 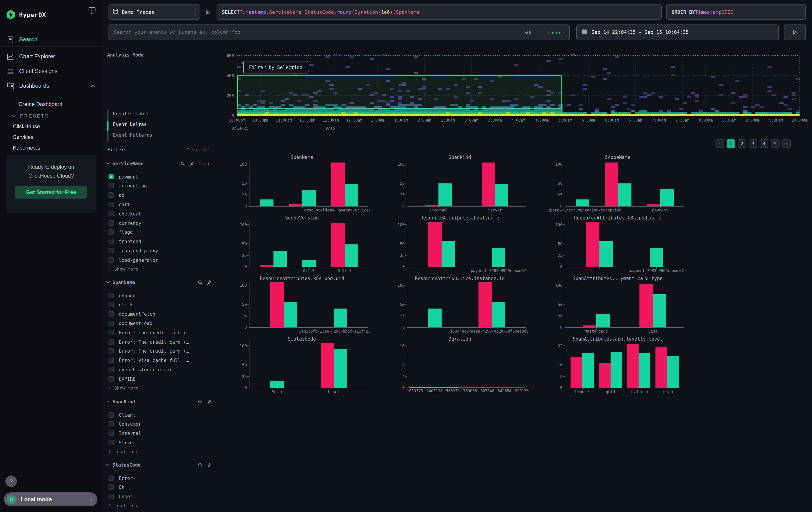 What do you see at coordinates (208, 12) in the screenshot?
I see `gear-icon: ⚙` at bounding box center [208, 12].